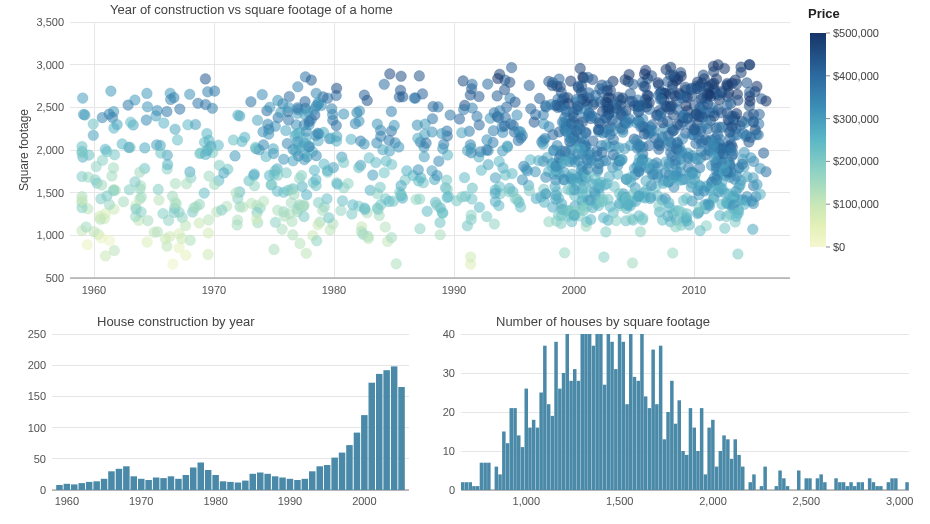  What do you see at coordinates (449, 451) in the screenshot?
I see `svg-text: 10` at bounding box center [449, 451].